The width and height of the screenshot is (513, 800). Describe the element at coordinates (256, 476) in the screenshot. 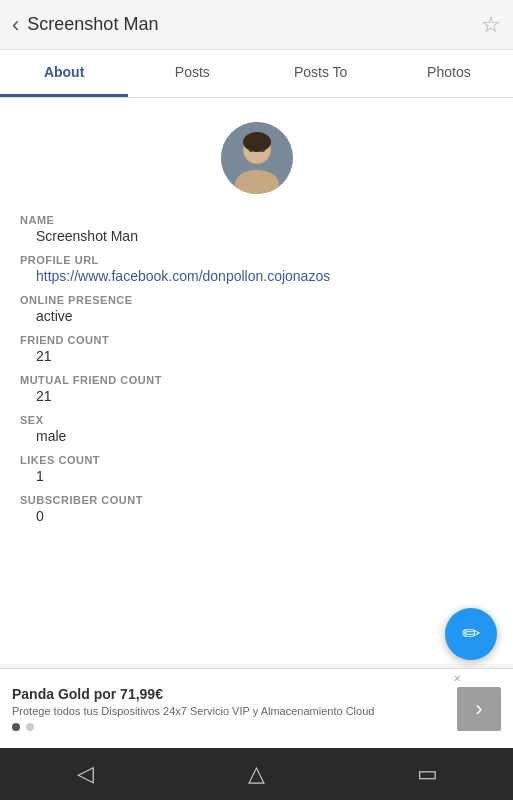

I see `likes-count-value: 1` at that location.